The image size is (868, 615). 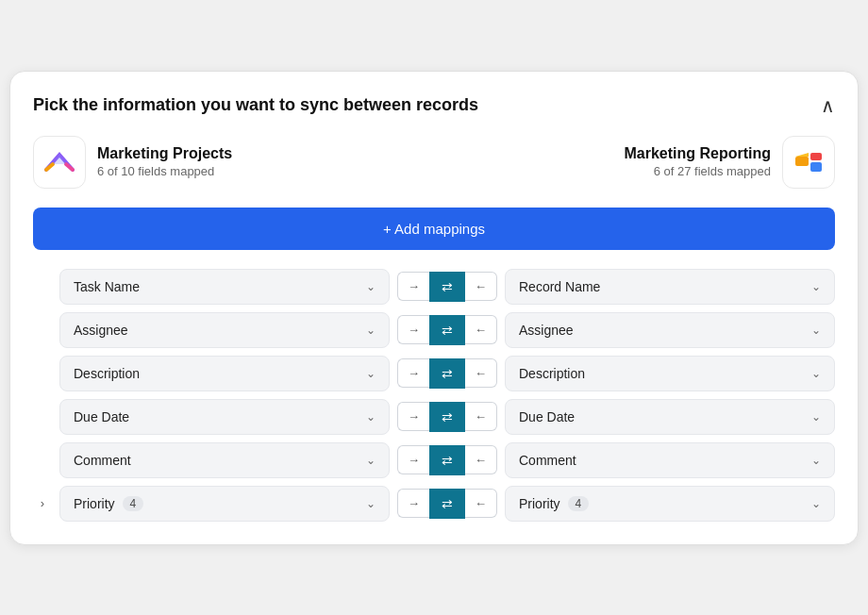 What do you see at coordinates (670, 460) in the screenshot?
I see `right-field-select: Comment⌄` at bounding box center [670, 460].